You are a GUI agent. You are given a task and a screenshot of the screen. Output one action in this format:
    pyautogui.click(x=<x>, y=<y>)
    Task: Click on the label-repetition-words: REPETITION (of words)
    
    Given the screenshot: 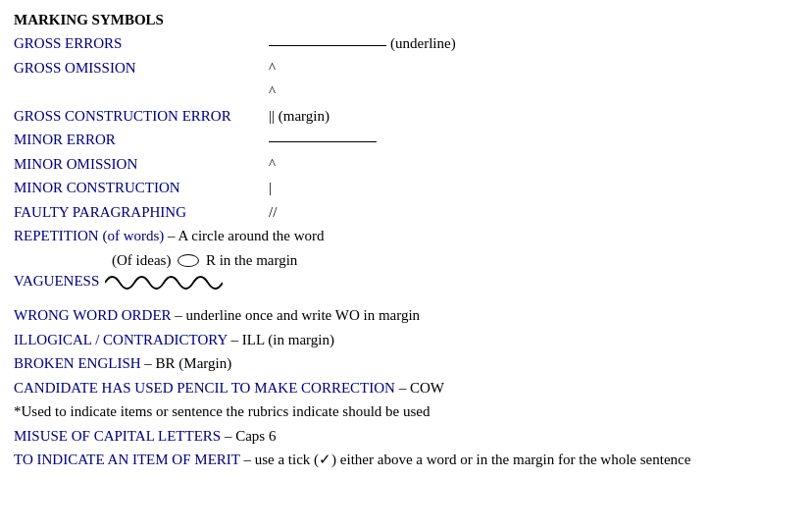 What is the action you would take?
    pyautogui.click(x=88, y=236)
    